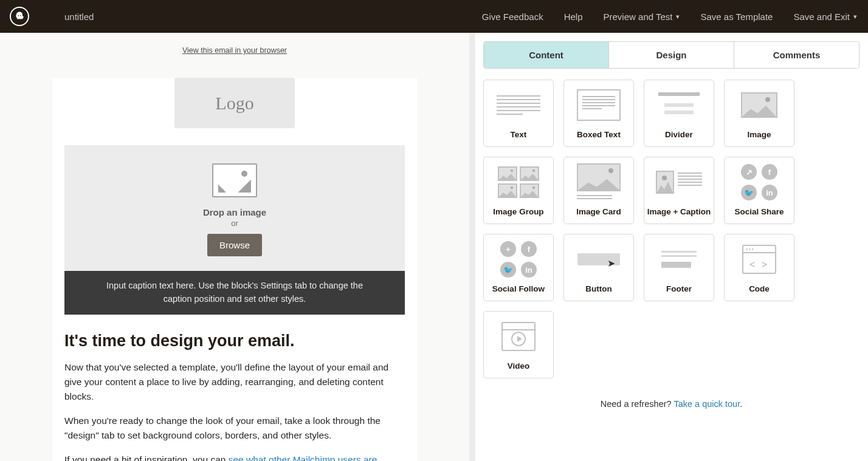  What do you see at coordinates (611, 264) in the screenshot?
I see `cursor-icon: ➤` at bounding box center [611, 264].